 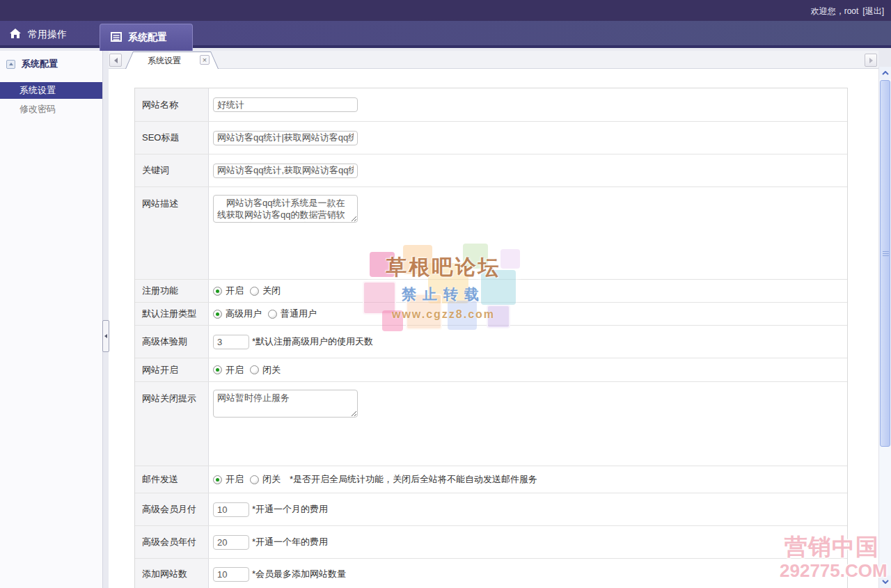 I want to click on field-label: 默认注册类型, so click(x=172, y=314).